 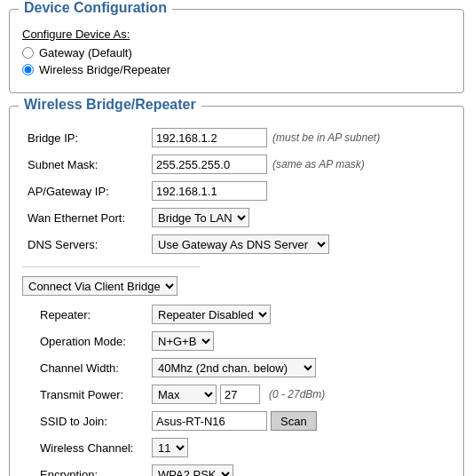 I want to click on dns-field: Use Gateway As DNS Server Manual, so click(x=298, y=244).